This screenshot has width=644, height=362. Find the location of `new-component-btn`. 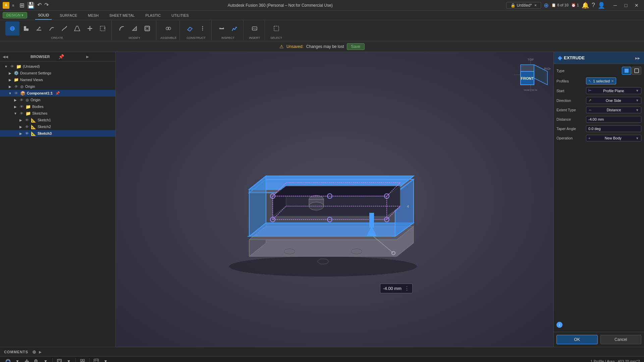

new-component-btn is located at coordinates (26, 28).